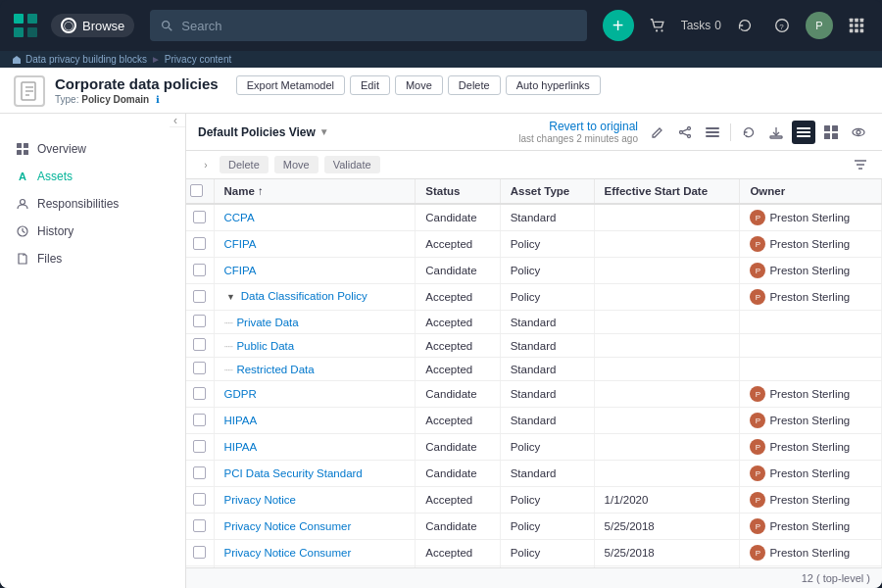 The height and width of the screenshot is (588, 882). What do you see at coordinates (534, 447) in the screenshot?
I see `table-row: HIPAACandidatePolicyPPreston Sterling` at bounding box center [534, 447].